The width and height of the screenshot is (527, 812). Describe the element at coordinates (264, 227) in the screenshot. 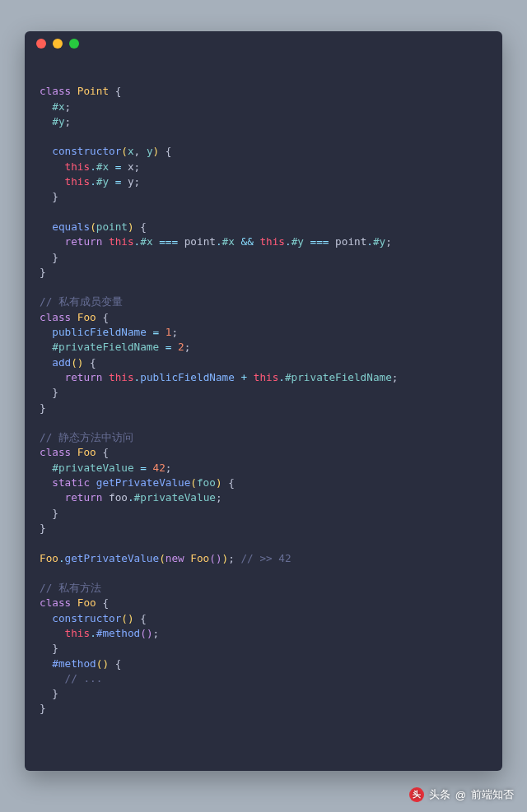

I see `code-line: equals(point) {` at that location.